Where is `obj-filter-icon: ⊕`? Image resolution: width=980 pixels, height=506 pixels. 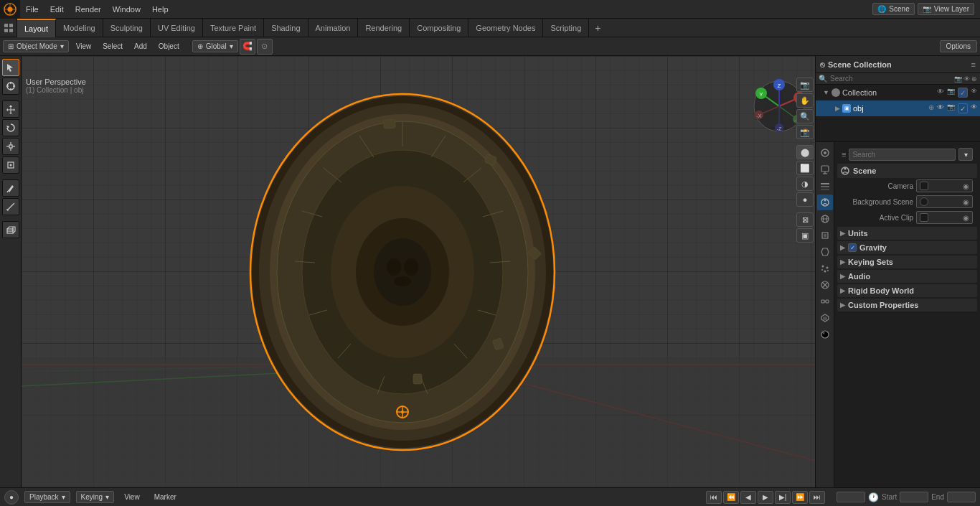 obj-filter-icon: ⊕ is located at coordinates (931, 108).